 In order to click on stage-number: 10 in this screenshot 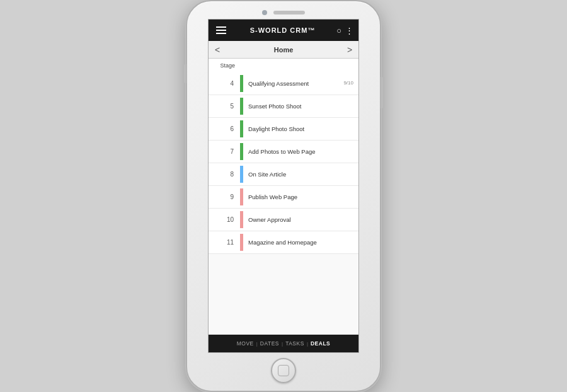, I will do `click(224, 219)`.